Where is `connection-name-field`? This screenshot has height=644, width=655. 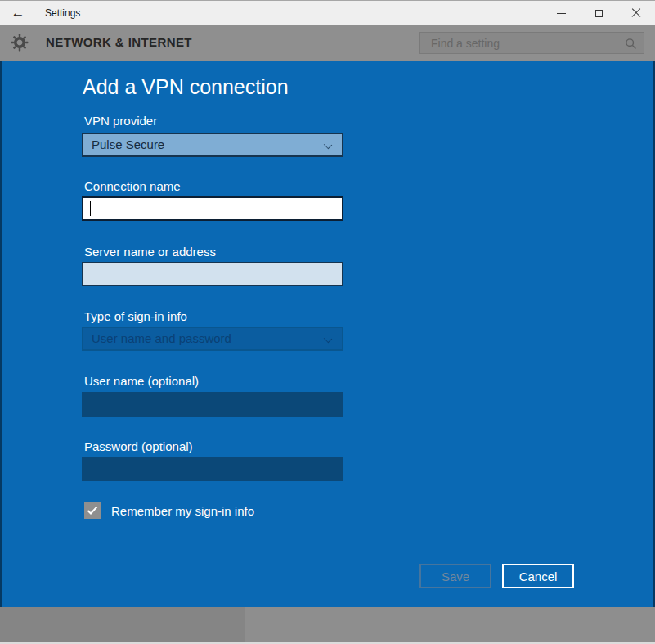 connection-name-field is located at coordinates (213, 209).